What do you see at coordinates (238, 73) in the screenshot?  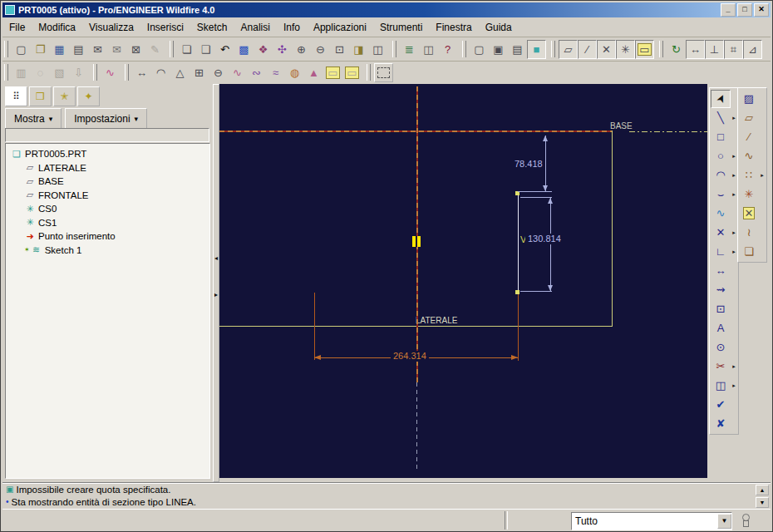 I see `analysis-curve: ∿` at bounding box center [238, 73].